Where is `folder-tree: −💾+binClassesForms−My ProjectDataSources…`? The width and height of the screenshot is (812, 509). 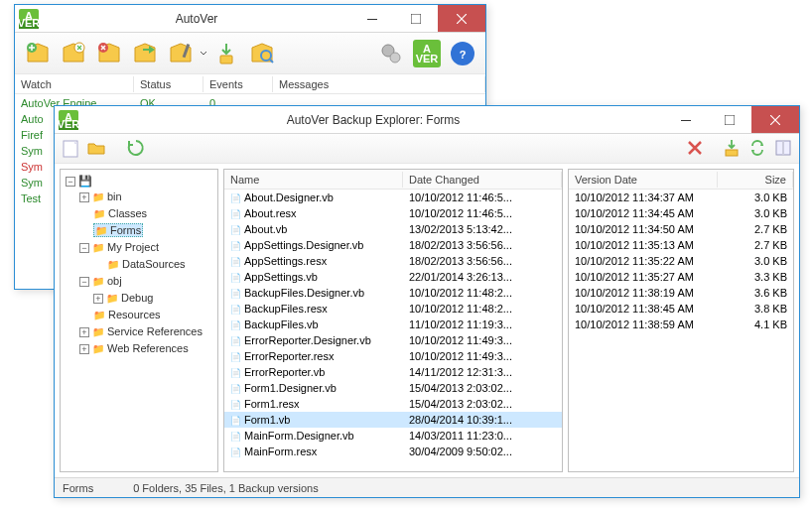 folder-tree: −💾+binClassesForms−My ProjectDataSources… is located at coordinates (139, 320).